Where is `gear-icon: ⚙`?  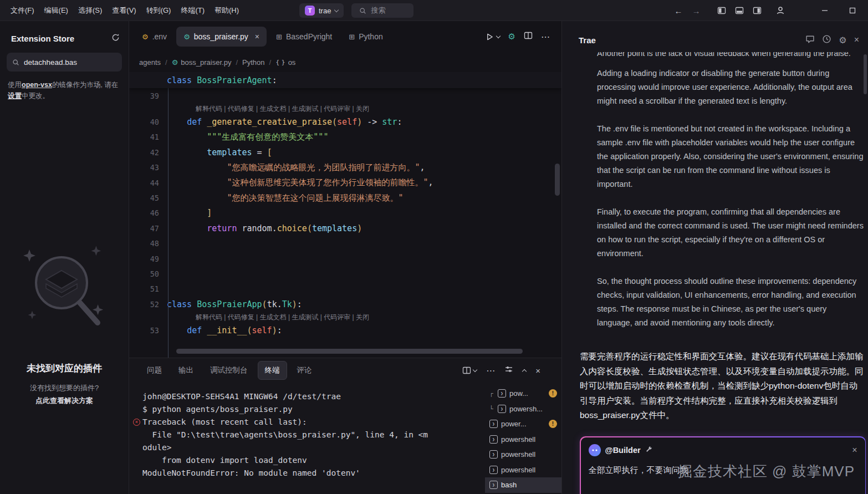 gear-icon: ⚙ is located at coordinates (512, 37).